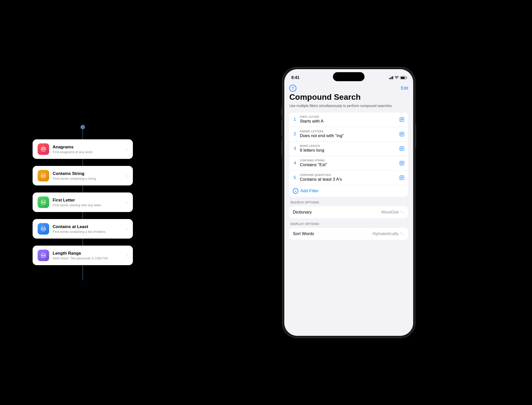 The image size is (532, 405). I want to click on filter-text-4: CONTAINS STRING Contains "Est", so click(348, 163).